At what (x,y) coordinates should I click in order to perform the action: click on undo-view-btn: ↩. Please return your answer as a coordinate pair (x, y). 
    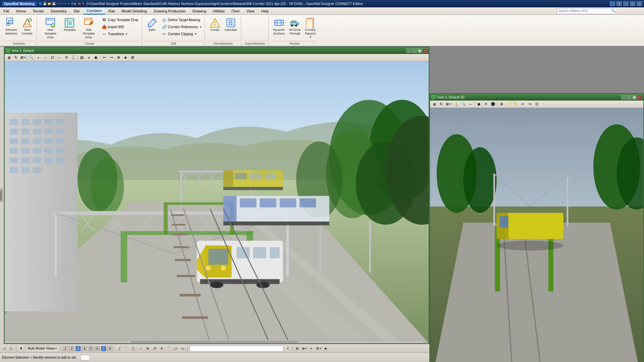
    Looking at the image, I should click on (104, 58).